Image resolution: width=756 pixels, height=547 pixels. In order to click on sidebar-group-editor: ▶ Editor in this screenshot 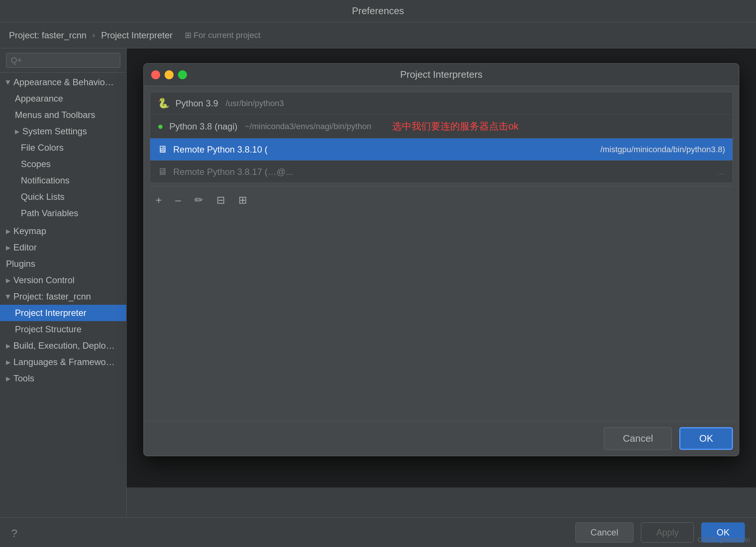, I will do `click(63, 247)`.